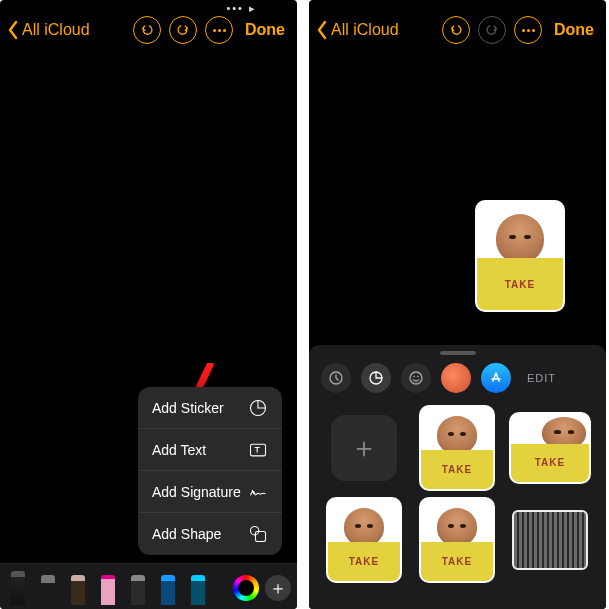 The height and width of the screenshot is (609, 609). What do you see at coordinates (458, 378) in the screenshot?
I see `panel-tabs: EDIT` at bounding box center [458, 378].